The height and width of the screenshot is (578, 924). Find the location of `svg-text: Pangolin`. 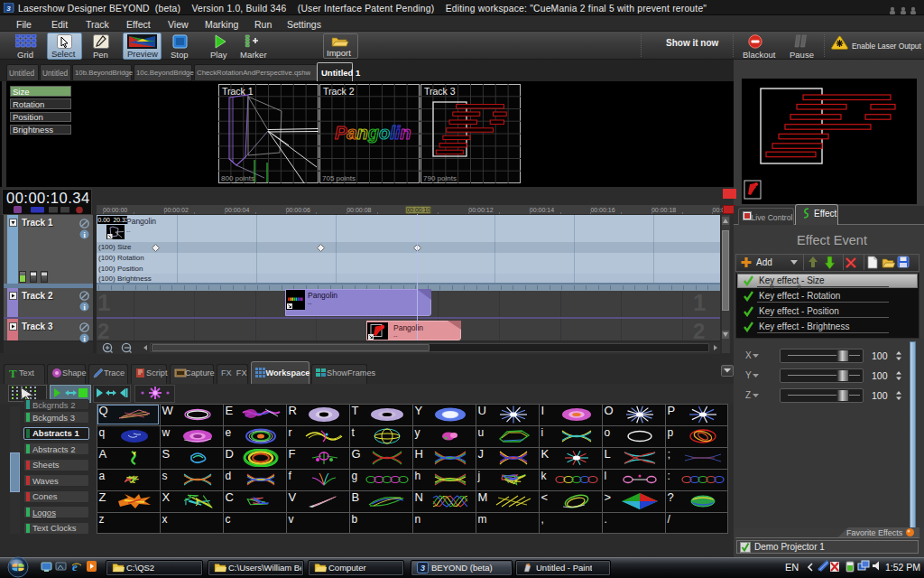

svg-text: Pangolin is located at coordinates (373, 133).